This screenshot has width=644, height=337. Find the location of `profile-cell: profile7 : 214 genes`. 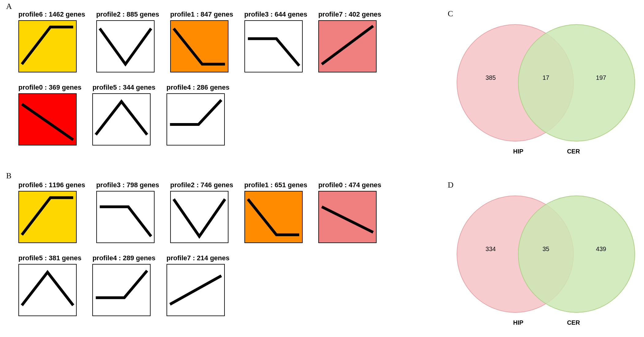

profile-cell: profile7 : 214 genes is located at coordinates (198, 285).